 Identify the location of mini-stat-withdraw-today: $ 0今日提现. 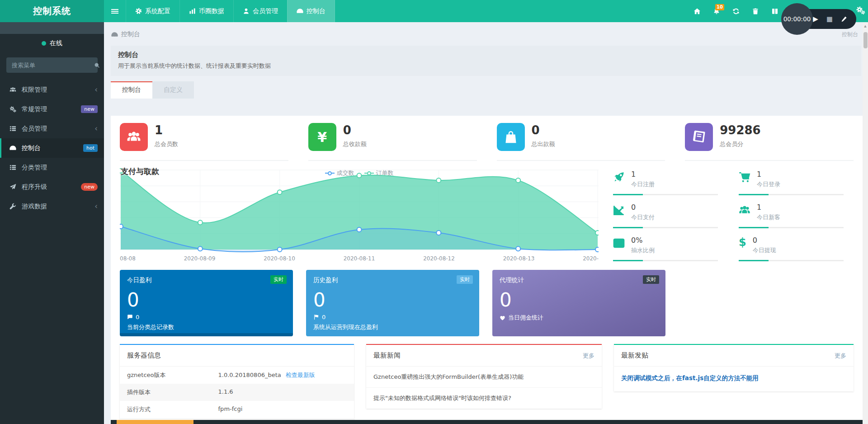
(796, 248).